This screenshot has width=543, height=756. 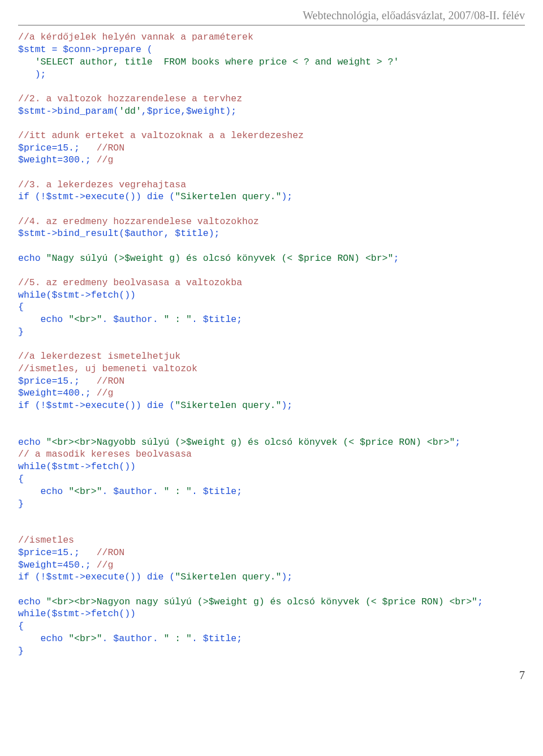 What do you see at coordinates (66, 160) in the screenshot?
I see `code-line: $weight=300.; //g` at bounding box center [66, 160].